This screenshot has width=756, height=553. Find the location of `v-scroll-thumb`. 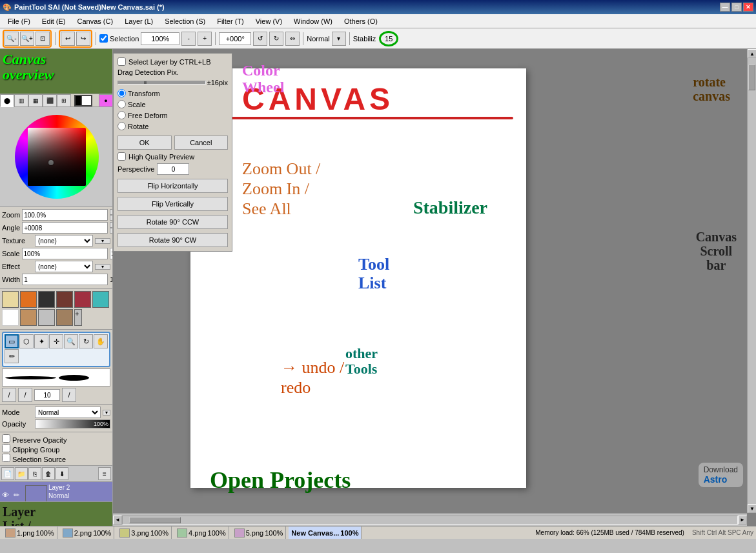

v-scroll-thumb is located at coordinates (751, 77).